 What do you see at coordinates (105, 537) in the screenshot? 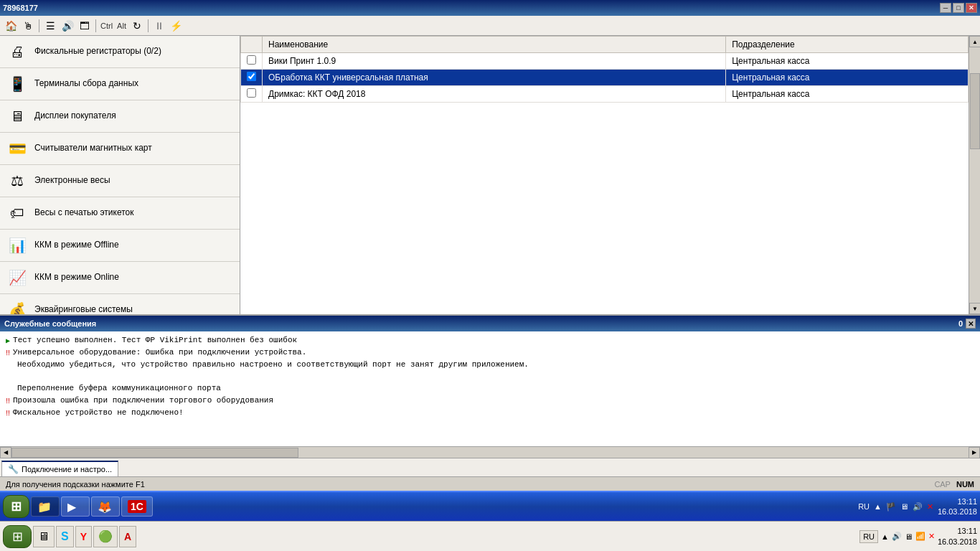
I see `taskbar2-item-green: 🟢` at bounding box center [105, 537].